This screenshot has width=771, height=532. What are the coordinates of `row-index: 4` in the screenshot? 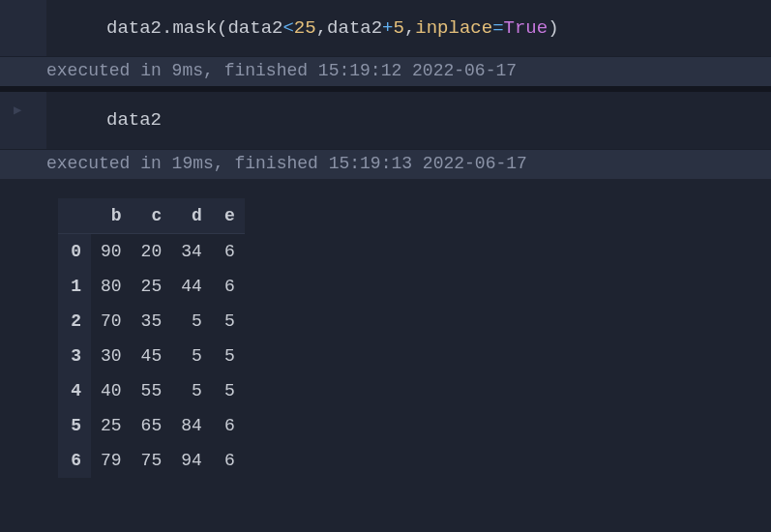 It's located at (74, 391).